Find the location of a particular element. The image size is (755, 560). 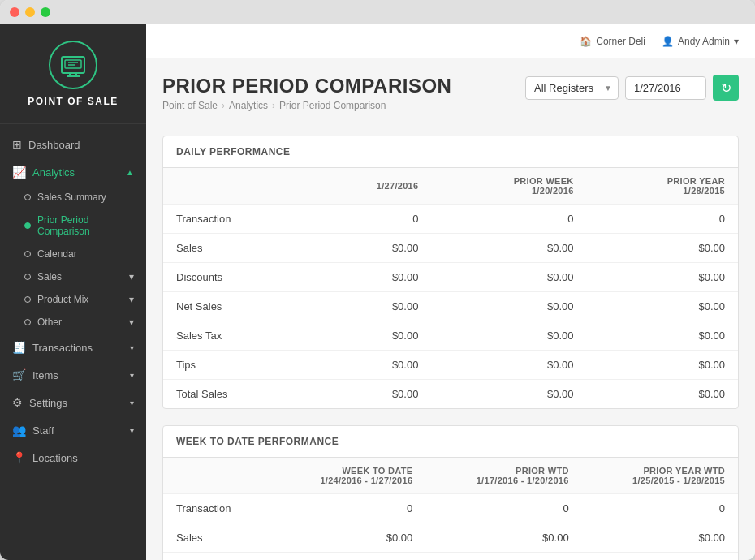

register-select-wrapper: All Registers is located at coordinates (572, 88).